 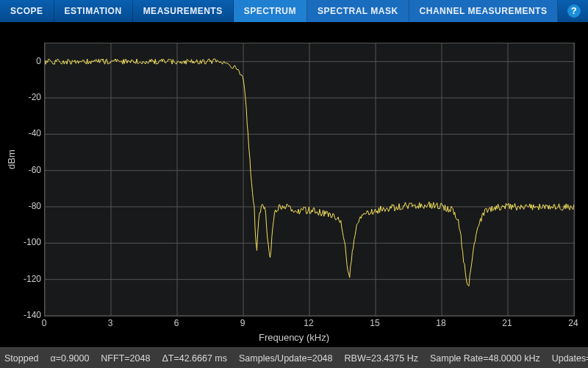 What do you see at coordinates (71, 358) in the screenshot?
I see `status-alpha: α=0.9000` at bounding box center [71, 358].